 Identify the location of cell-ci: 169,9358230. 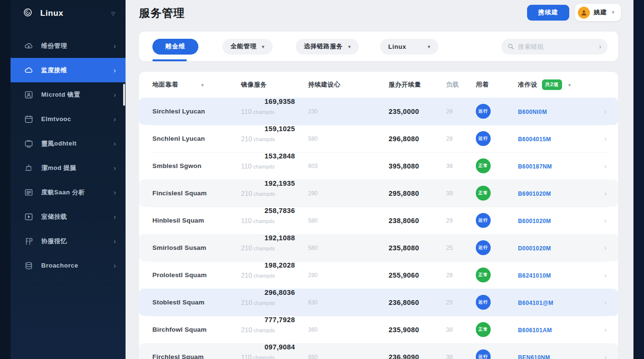
(348, 112).